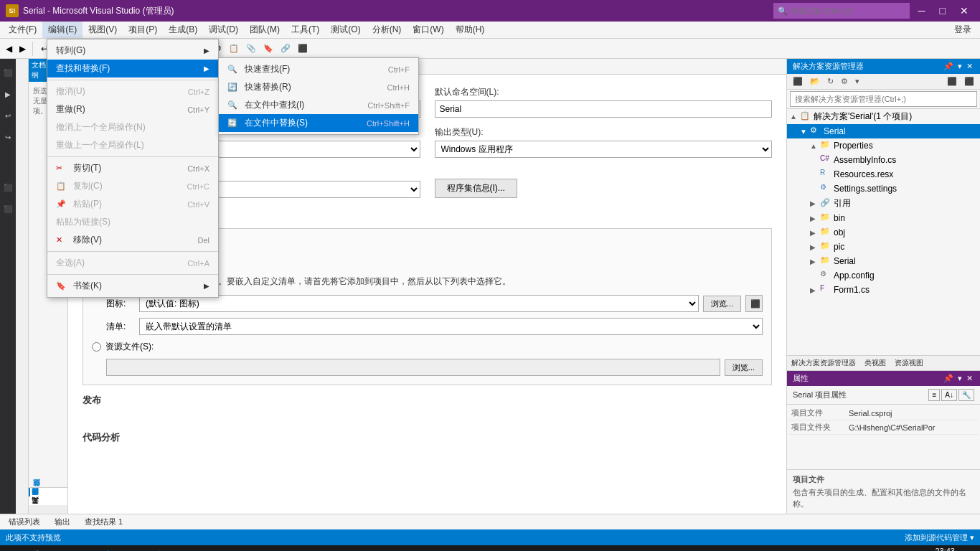  What do you see at coordinates (23, 30) in the screenshot?
I see `menu-item-file: 文件(F)` at bounding box center [23, 30].